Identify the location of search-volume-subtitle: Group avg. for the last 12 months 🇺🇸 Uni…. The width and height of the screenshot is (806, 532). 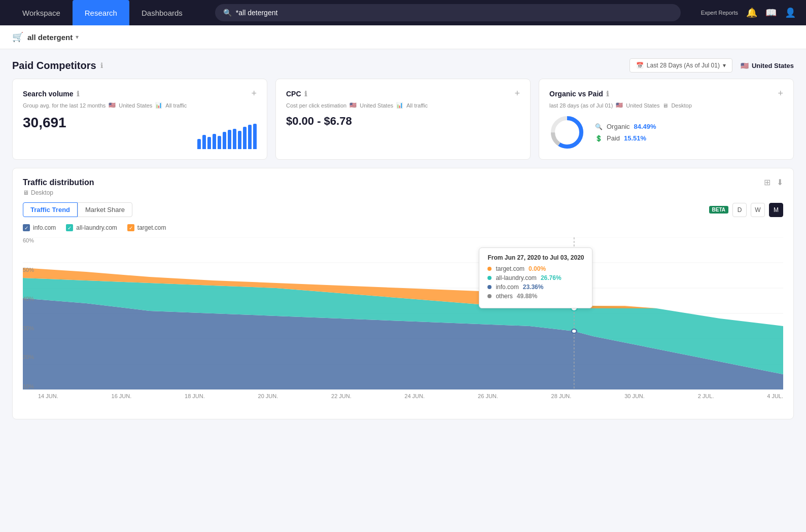
(140, 105).